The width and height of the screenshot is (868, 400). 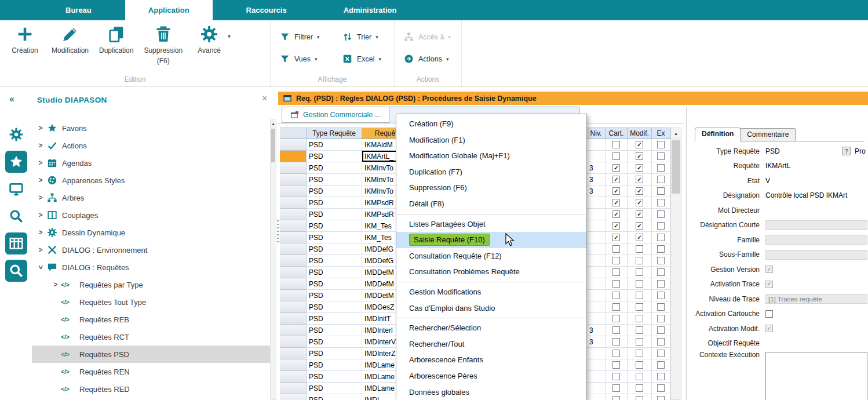 What do you see at coordinates (491, 188) in the screenshot?
I see `menu-item-suppression-f6: Suppression (F6)` at bounding box center [491, 188].